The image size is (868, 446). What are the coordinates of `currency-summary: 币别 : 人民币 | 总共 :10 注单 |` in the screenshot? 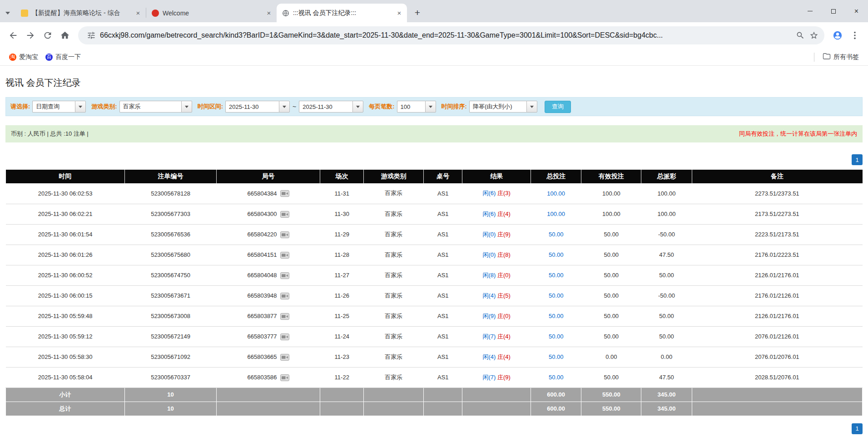 It's located at (50, 134).